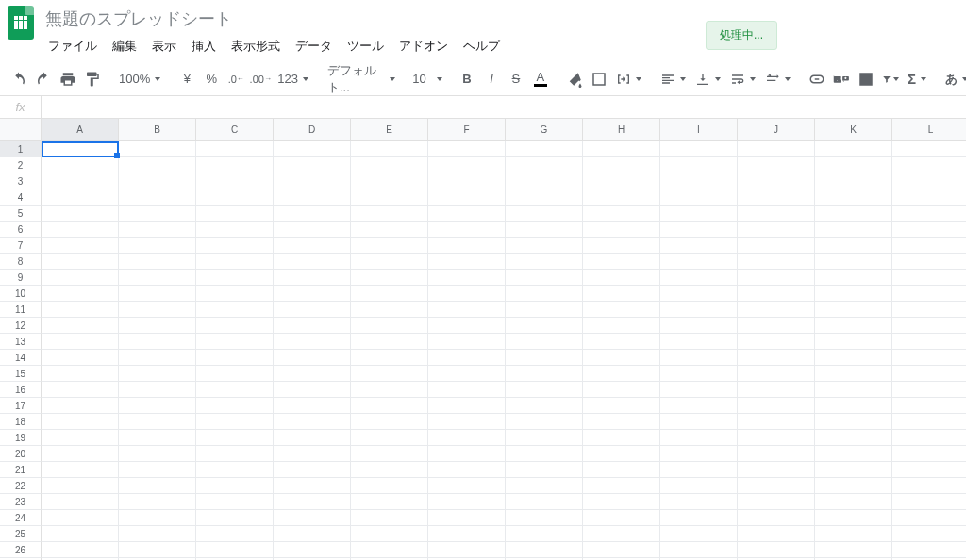 The width and height of the screenshot is (966, 560). I want to click on cell-I2, so click(699, 166).